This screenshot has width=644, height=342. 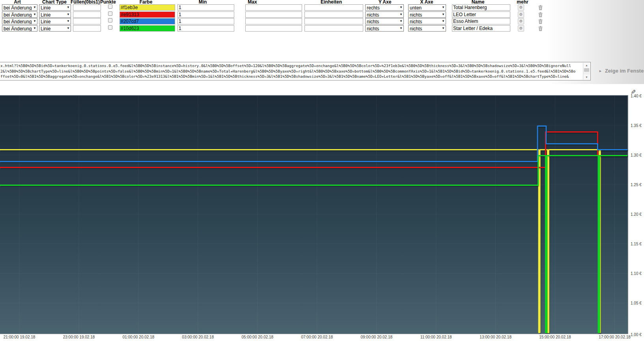 What do you see at coordinates (636, 155) in the screenshot?
I see `y-axis-tick-label: 1.30 €` at bounding box center [636, 155].